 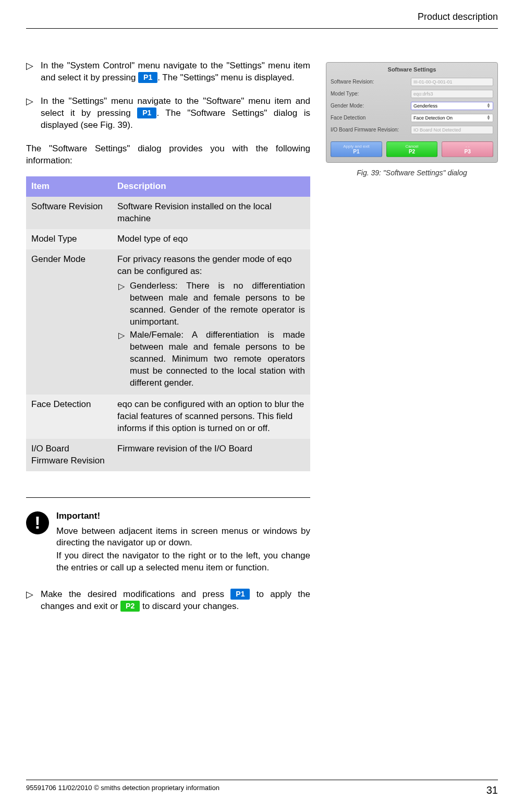 I want to click on exclamation-icon: !, so click(x=38, y=523).